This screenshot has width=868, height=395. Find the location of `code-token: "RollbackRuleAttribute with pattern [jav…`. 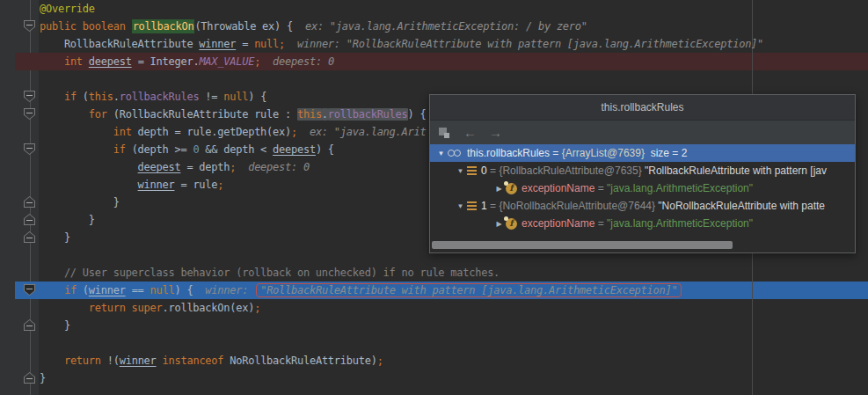

code-token: "RollbackRuleAttribute with pattern [jav… is located at coordinates (469, 290).